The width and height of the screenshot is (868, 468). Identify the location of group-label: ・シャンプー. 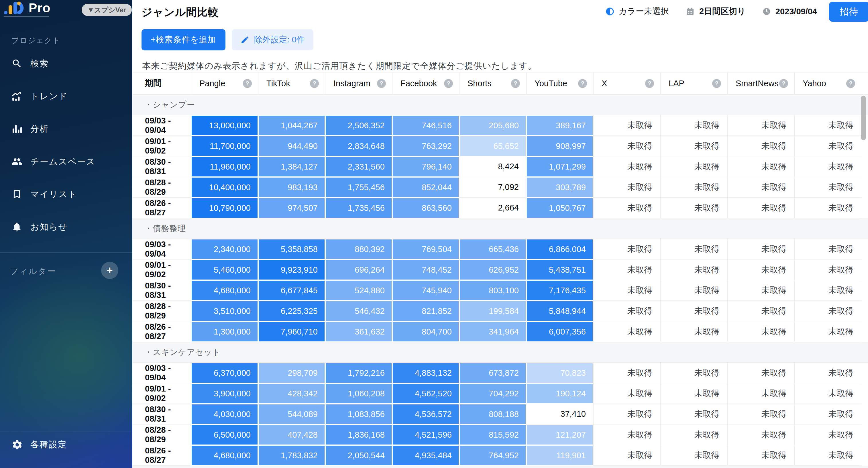
(500, 105).